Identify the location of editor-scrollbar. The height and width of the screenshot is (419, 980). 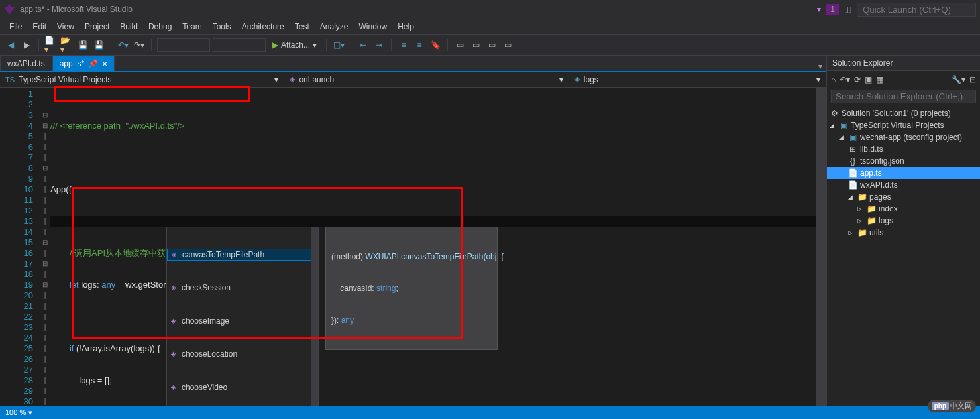
(821, 247).